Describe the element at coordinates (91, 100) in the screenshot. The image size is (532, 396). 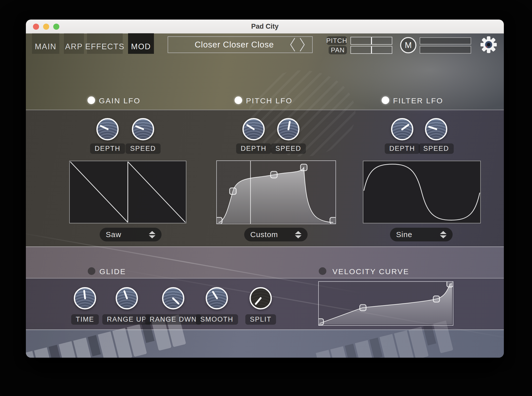
I see `gain-lfo-led` at that location.